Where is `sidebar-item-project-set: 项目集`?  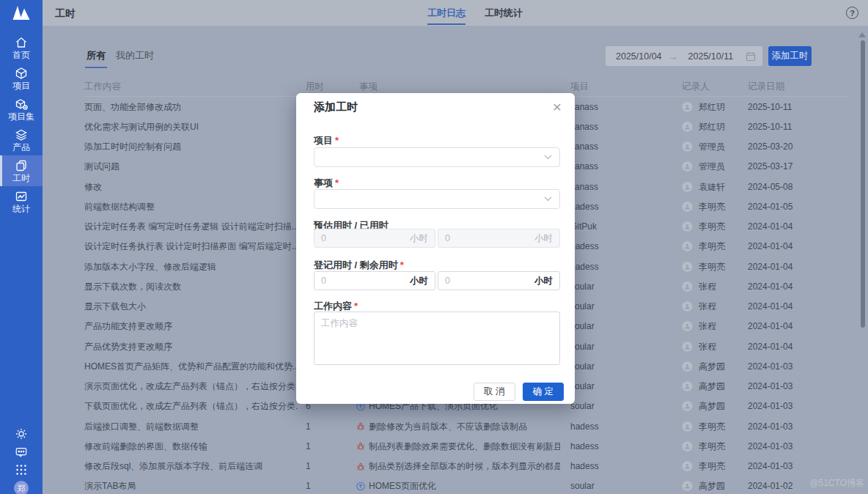
sidebar-item-project-set: 项目集 is located at coordinates (21, 109).